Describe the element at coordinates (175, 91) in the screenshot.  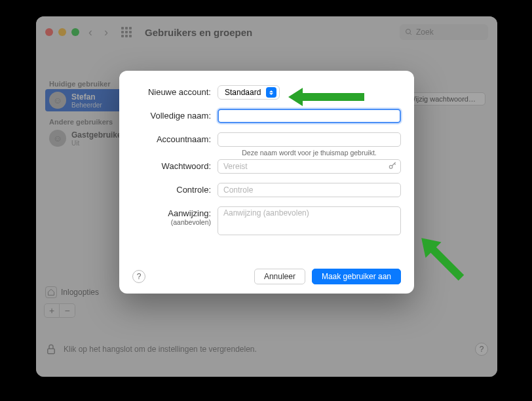
I see `label-new-account: Nieuwe account:` at that location.